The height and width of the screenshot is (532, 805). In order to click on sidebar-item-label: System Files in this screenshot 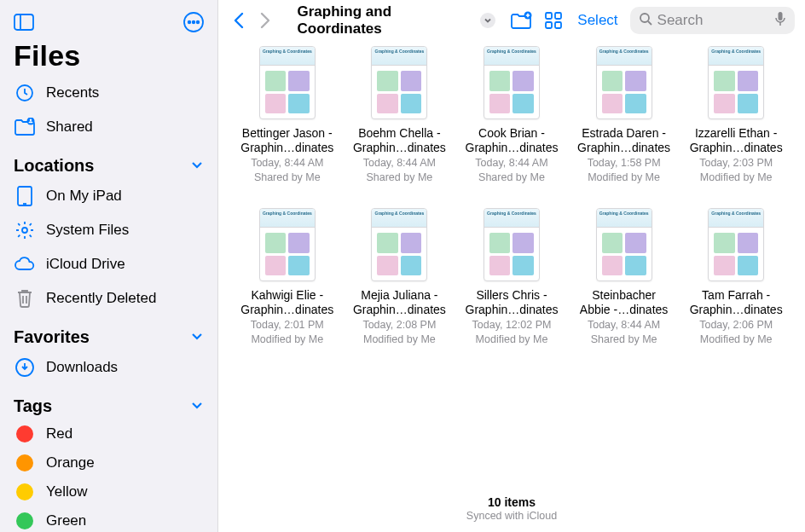, I will do `click(87, 230)`.